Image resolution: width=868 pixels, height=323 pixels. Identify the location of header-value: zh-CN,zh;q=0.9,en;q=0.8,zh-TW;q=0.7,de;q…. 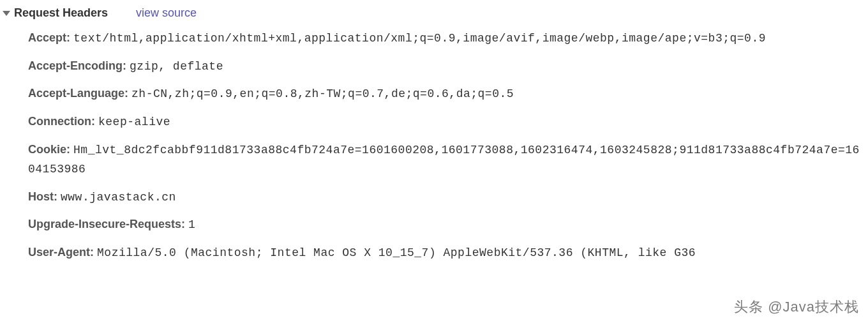
(323, 94).